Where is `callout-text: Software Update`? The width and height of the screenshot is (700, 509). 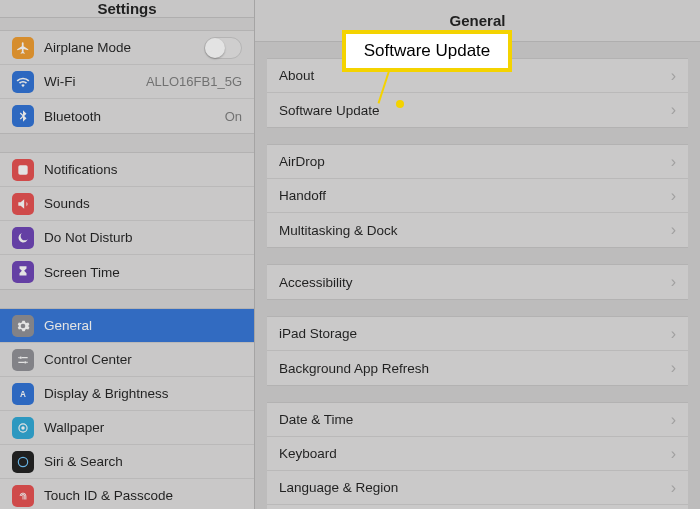
callout-text: Software Update is located at coordinates (428, 51).